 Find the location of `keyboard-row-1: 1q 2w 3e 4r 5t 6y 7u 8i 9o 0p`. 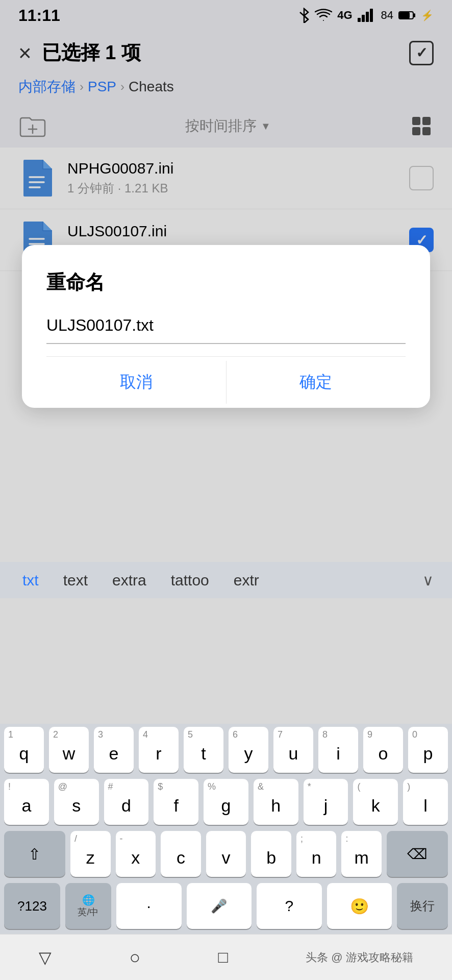

keyboard-row-1: 1q 2w 3e 4r 5t 6y 7u 8i 9o 0p is located at coordinates (226, 750).